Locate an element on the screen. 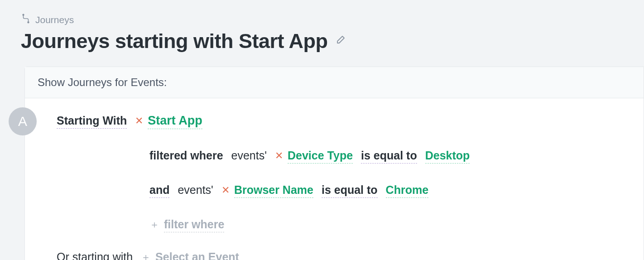  filter-2-value: Chrome is located at coordinates (407, 191).